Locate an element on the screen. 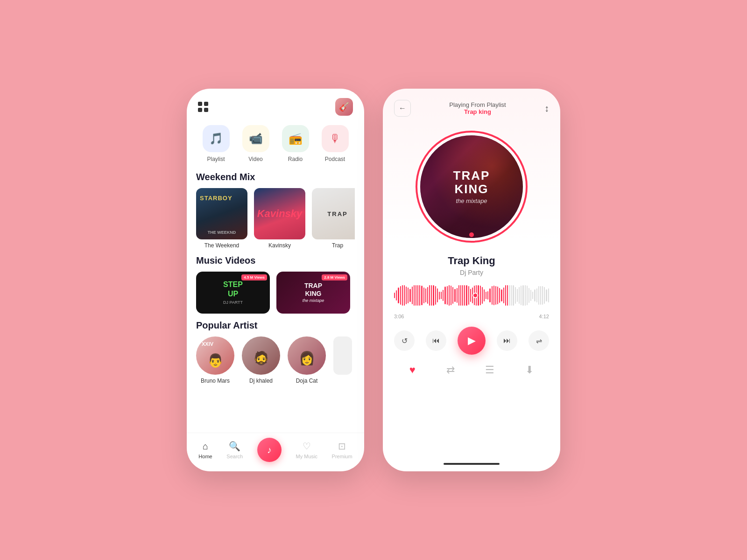 The width and height of the screenshot is (747, 560). music-videos-title: Music Videos is located at coordinates (275, 263).